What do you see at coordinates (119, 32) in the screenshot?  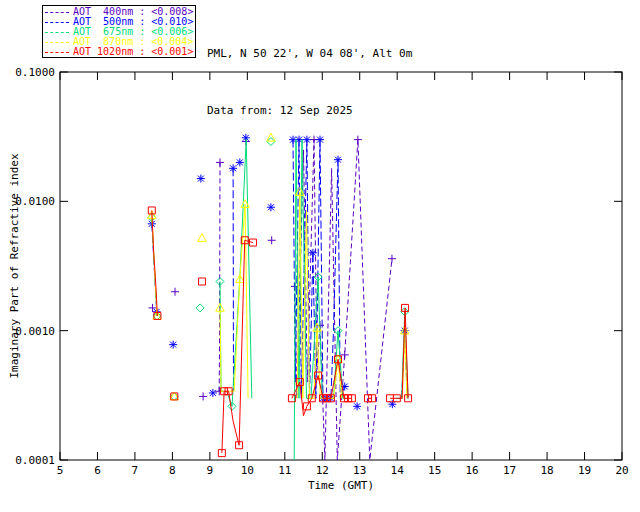 I see `legend-box: AOT 400nm : <0.008> AOT 500nm : <0.010> …` at bounding box center [119, 32].